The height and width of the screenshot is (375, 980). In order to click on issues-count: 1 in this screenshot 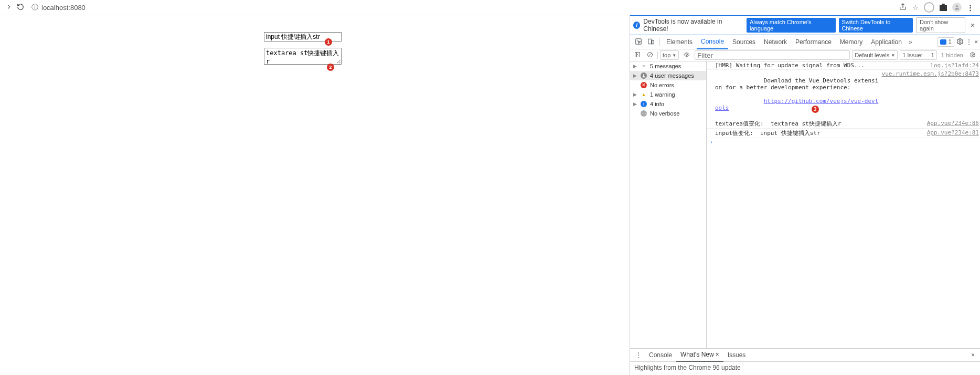, I will do `click(933, 55)`.